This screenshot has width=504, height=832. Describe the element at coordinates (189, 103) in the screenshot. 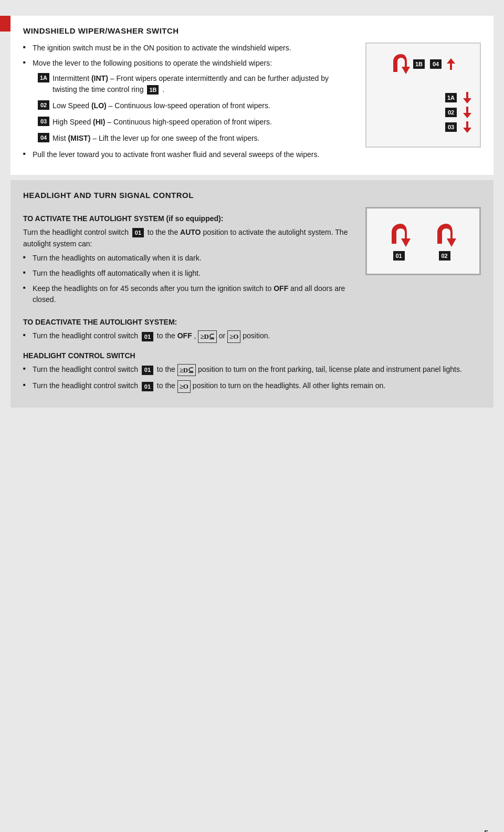

I see `wiper-text-column: The ignition switch must be in the ON po…` at that location.